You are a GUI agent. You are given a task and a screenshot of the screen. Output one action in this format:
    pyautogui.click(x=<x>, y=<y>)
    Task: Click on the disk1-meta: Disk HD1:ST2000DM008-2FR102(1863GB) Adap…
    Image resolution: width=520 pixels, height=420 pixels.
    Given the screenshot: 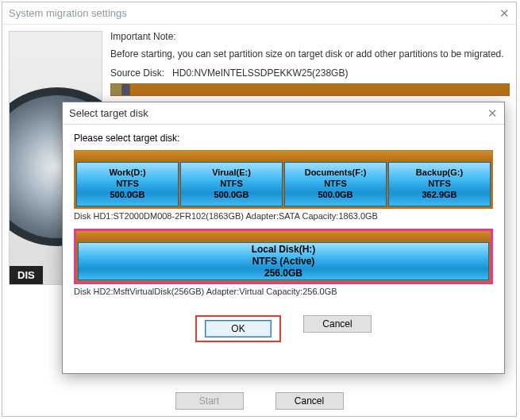 What is the action you would take?
    pyautogui.click(x=283, y=216)
    